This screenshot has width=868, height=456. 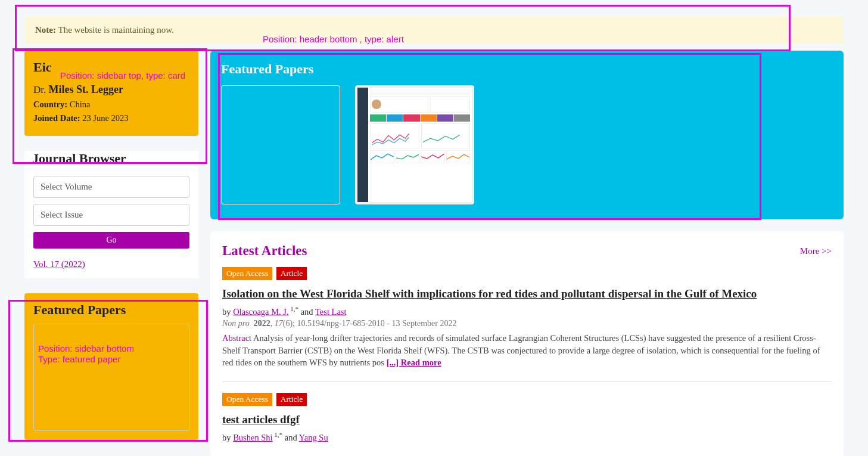 What do you see at coordinates (415, 145) in the screenshot?
I see `dashboard-thumbnail` at bounding box center [415, 145].